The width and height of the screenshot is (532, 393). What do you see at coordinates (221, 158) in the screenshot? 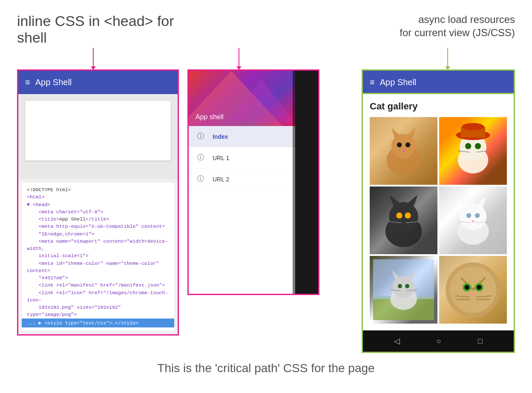
I see `drawer-item-label-url1: URL 1` at bounding box center [221, 158].